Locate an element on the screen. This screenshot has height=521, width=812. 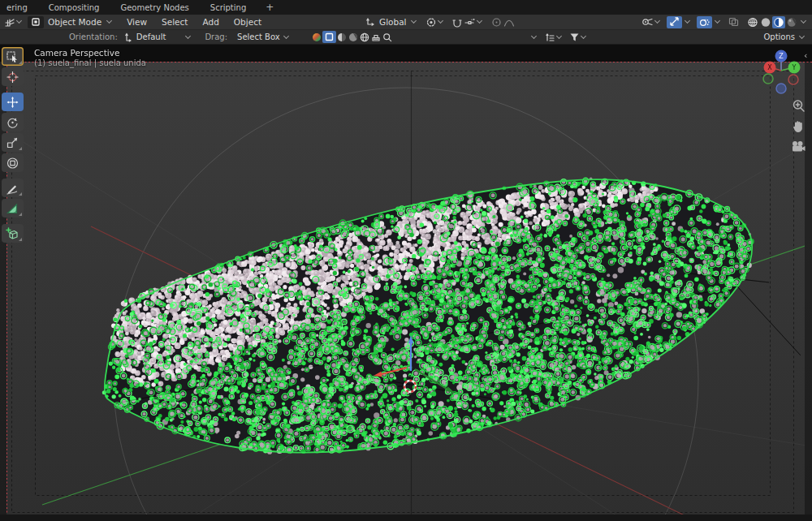
tool-rotate is located at coordinates (13, 122).